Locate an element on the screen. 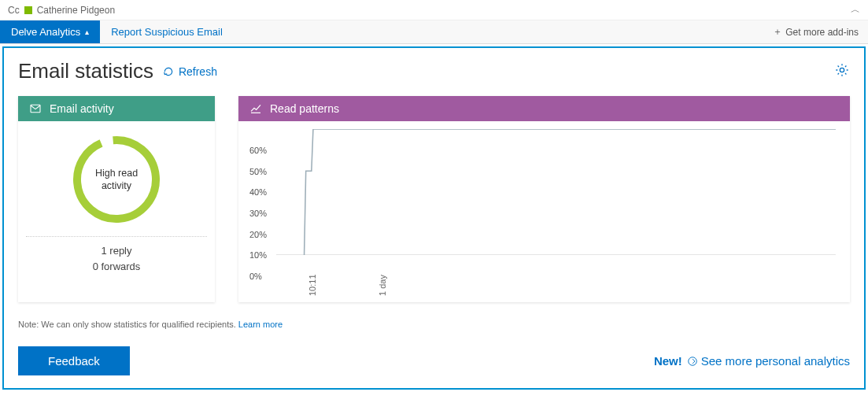  feedback-button: Feedback is located at coordinates (74, 360).